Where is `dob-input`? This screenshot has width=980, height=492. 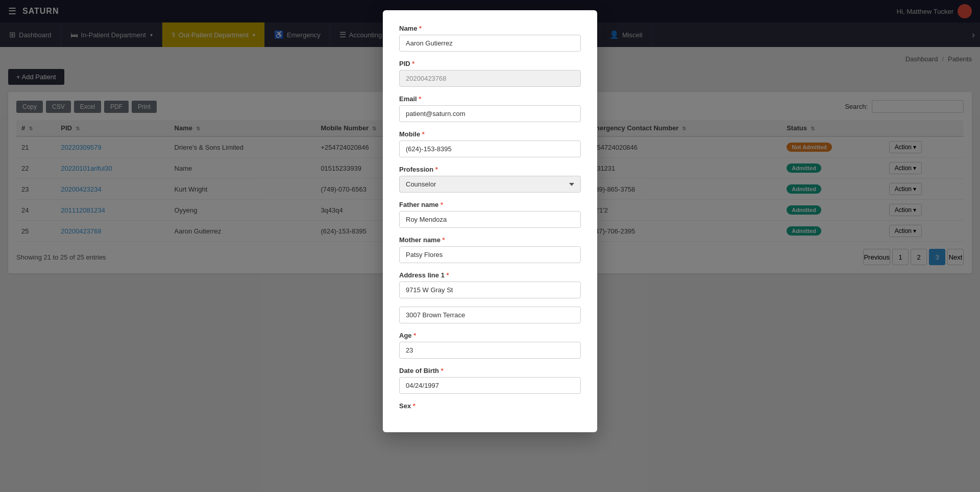 dob-input is located at coordinates (490, 385).